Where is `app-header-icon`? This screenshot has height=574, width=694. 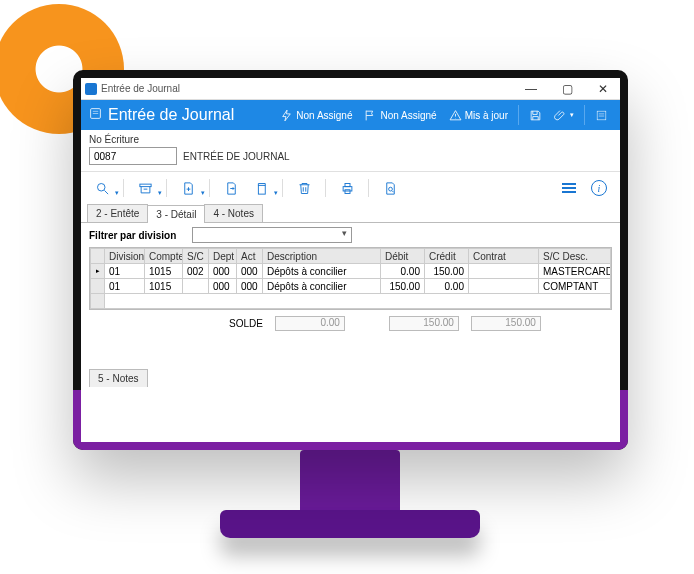 app-header-icon is located at coordinates (96, 115).